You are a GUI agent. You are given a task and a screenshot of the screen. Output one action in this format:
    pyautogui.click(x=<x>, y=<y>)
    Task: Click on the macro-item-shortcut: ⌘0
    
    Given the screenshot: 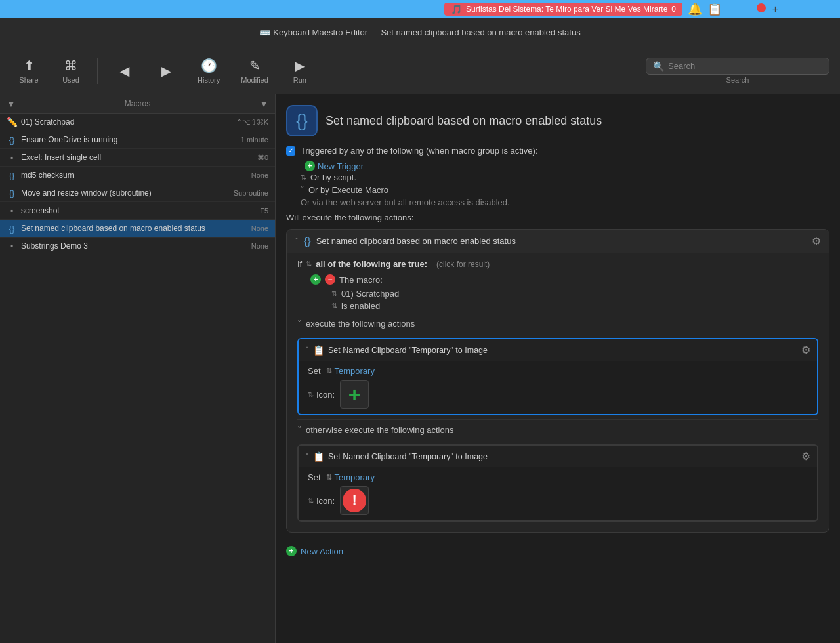 What is the action you would take?
    pyautogui.click(x=262, y=157)
    